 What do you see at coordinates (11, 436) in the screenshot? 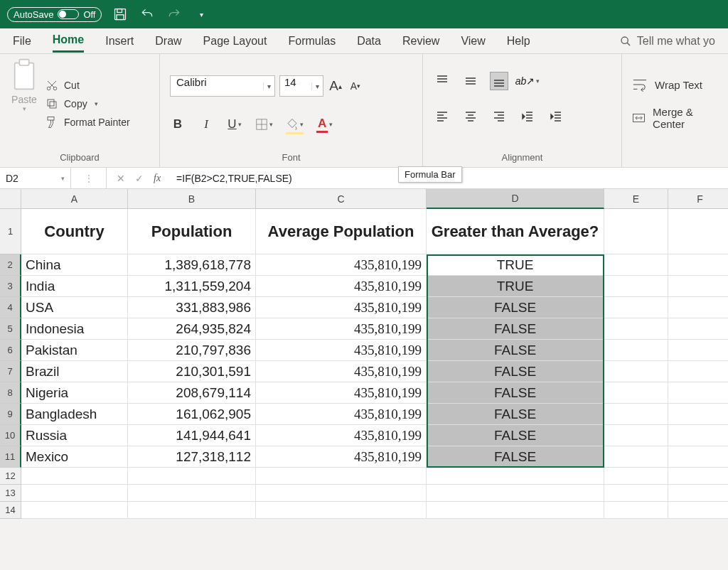
I see `row-header: 10` at bounding box center [11, 436].